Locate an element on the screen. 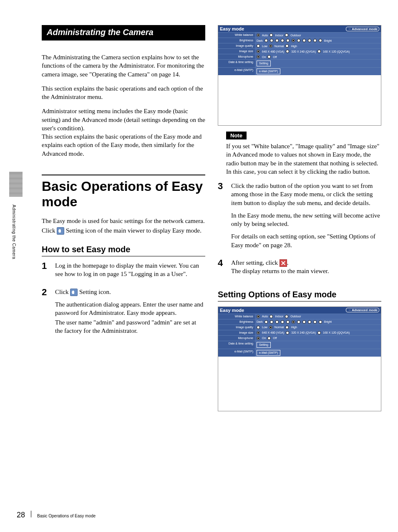 Image resolution: width=398 pixels, height=532 pixels. intro-paragraph-1: The Administrating the Camera section ex… is located at coordinates (123, 66).